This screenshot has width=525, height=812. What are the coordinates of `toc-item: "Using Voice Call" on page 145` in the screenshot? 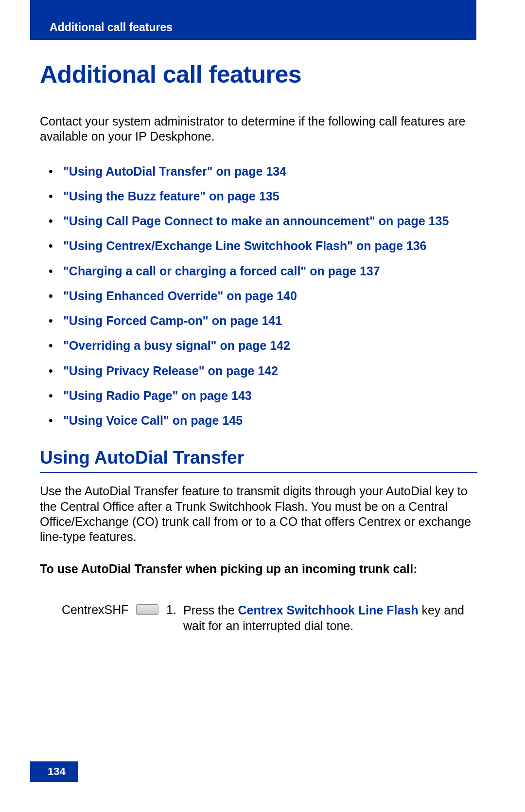 It's located at (259, 420).